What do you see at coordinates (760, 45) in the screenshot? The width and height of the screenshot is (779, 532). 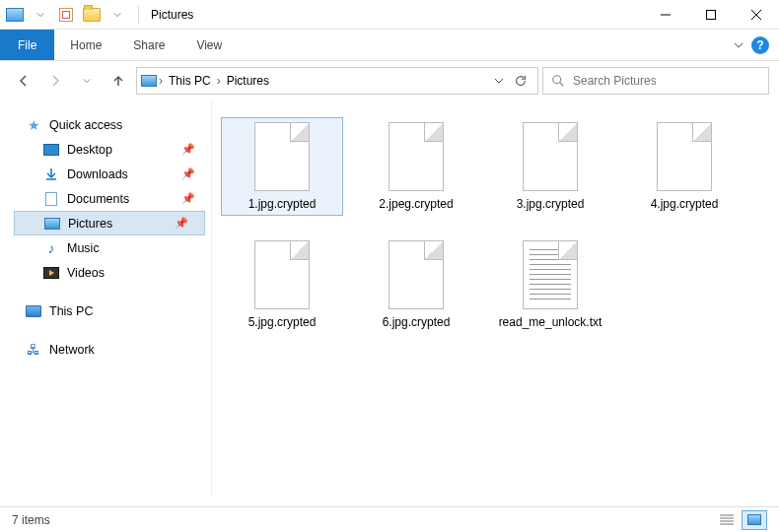 I see `help-icon: ?` at bounding box center [760, 45].